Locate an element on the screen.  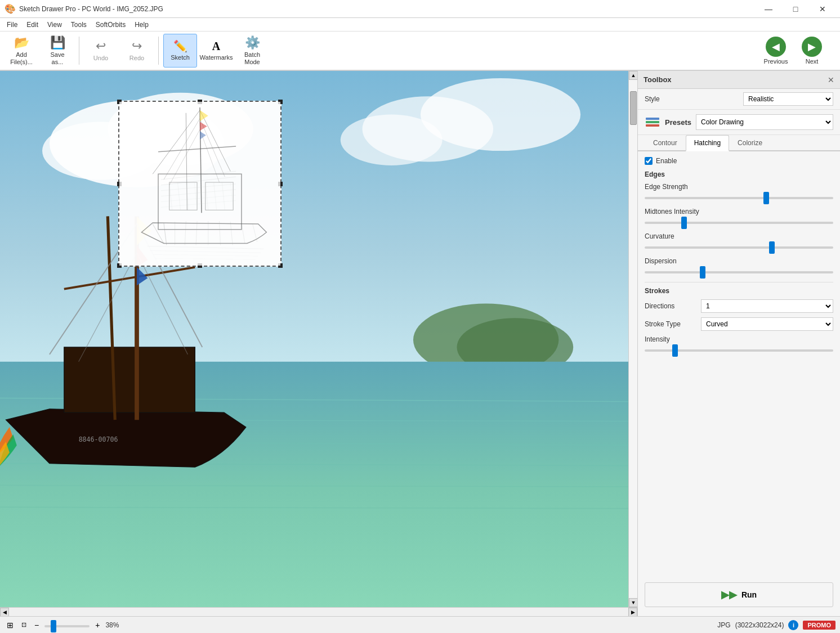
batch-mode-icon: ⚙️ is located at coordinates (252, 43).